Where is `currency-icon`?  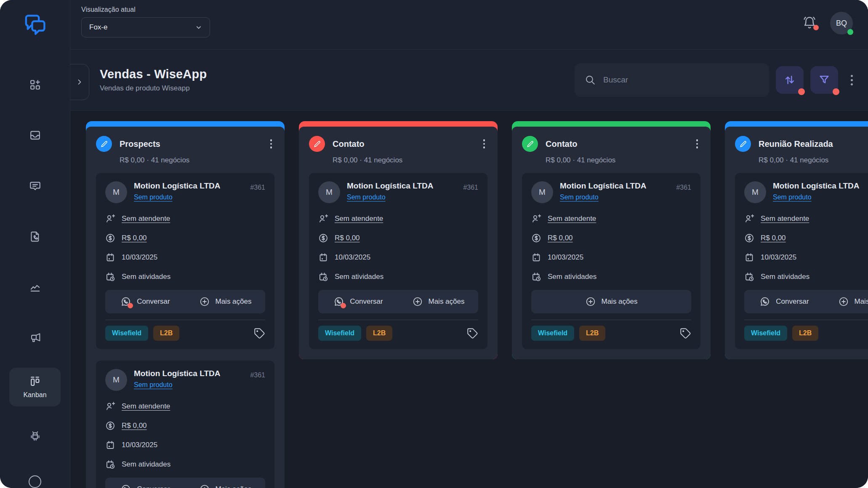 currency-icon is located at coordinates (536, 238).